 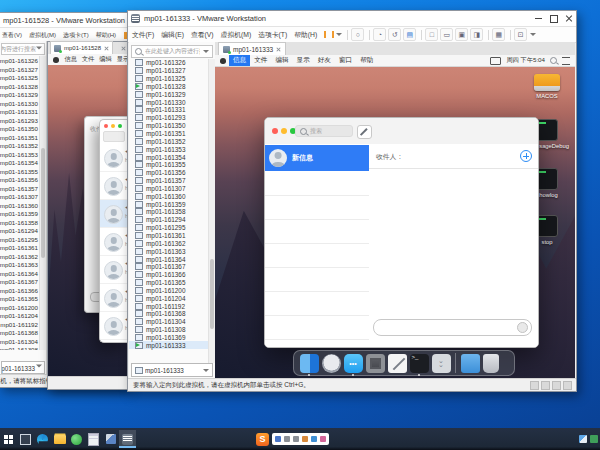 What do you see at coordinates (446, 34) in the screenshot?
I see `show-thumbnail-bar-icon: ▭` at bounding box center [446, 34].